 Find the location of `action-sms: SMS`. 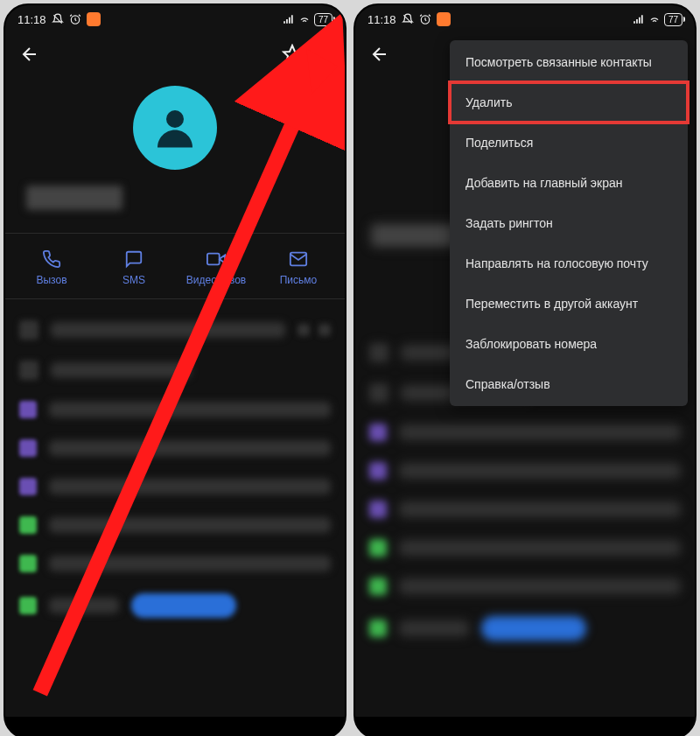

action-sms: SMS is located at coordinates (134, 268).